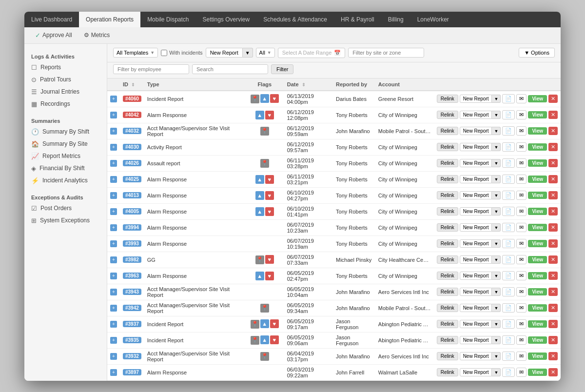 The width and height of the screenshot is (585, 392). Describe the element at coordinates (168, 20) in the screenshot. I see `nav-tab-mobile-dispatch: Mobile Dispatch` at that location.